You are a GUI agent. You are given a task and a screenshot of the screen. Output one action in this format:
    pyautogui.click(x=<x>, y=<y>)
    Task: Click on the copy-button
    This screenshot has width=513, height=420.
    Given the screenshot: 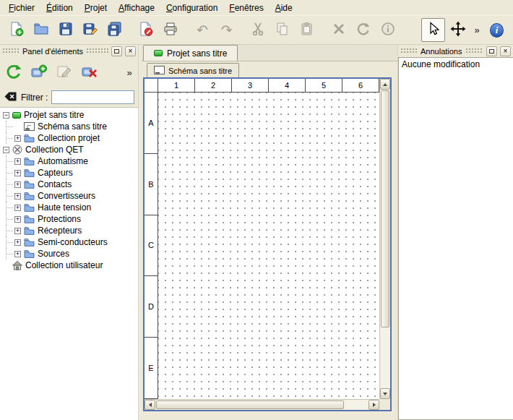 What is the action you would take?
    pyautogui.click(x=283, y=30)
    